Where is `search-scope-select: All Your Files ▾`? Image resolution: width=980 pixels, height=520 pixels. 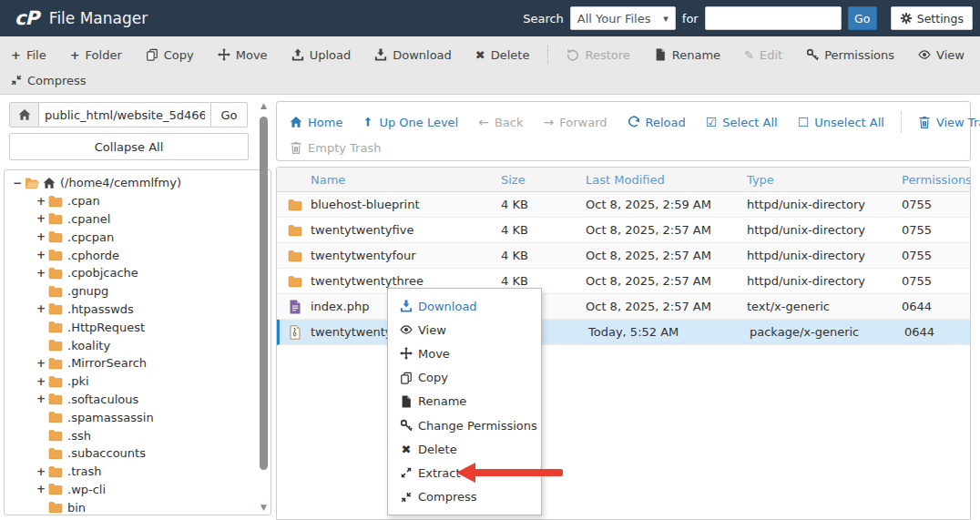 search-scope-select: All Your Files ▾ is located at coordinates (623, 18).